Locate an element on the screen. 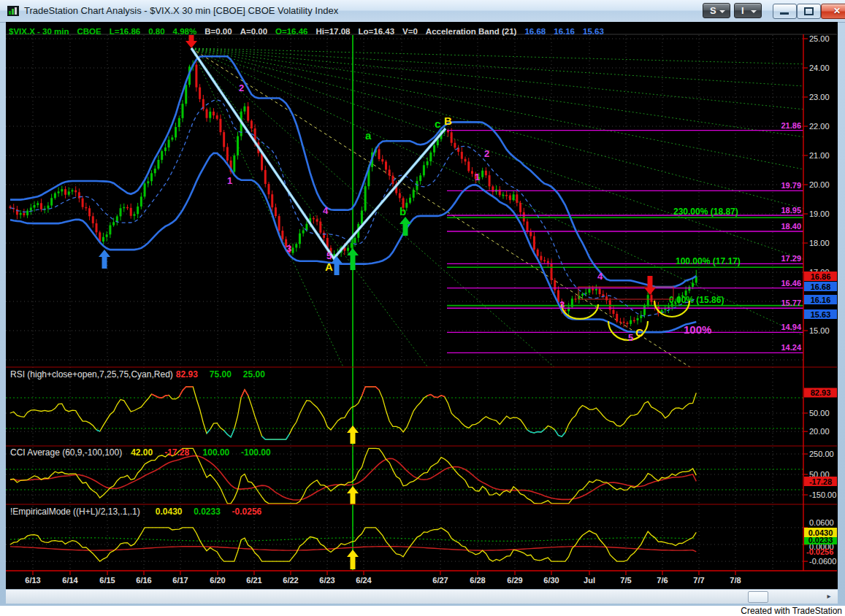 This screenshot has height=616, width=845. title-bar: TradeStation Chart Analysis - $VIX.X 30 … is located at coordinates (422, 12).